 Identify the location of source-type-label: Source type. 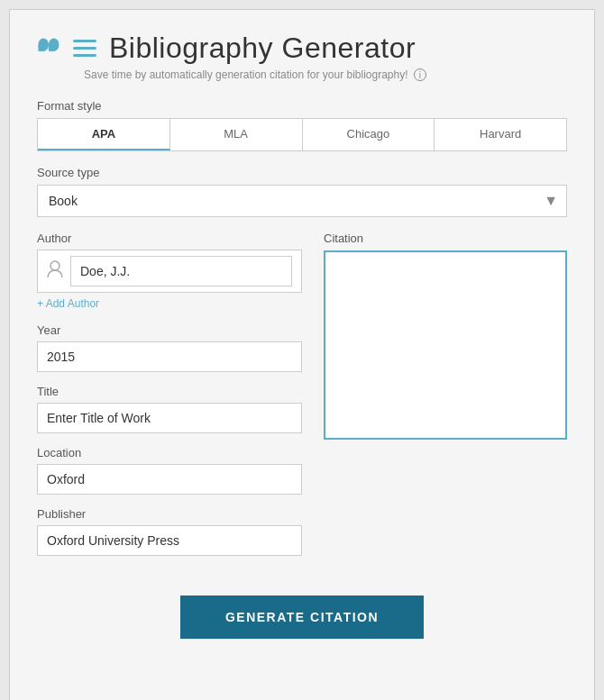
(302, 173).